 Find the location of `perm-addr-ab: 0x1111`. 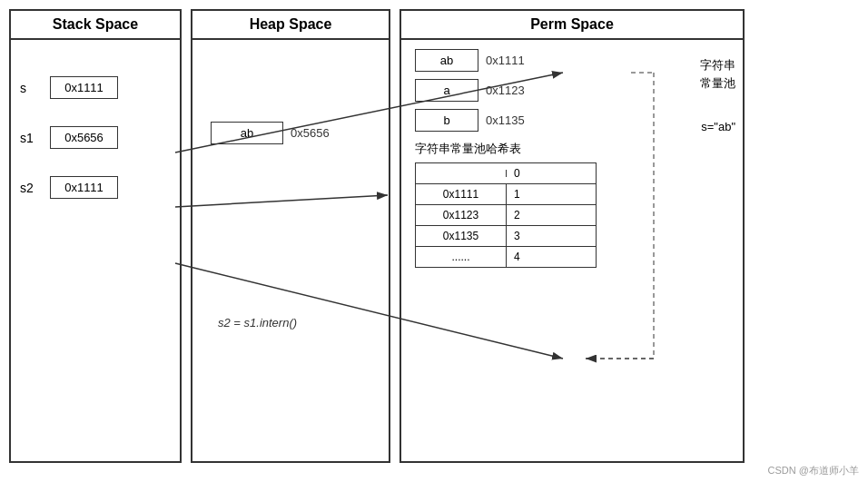

perm-addr-ab: 0x1111 is located at coordinates (505, 60).